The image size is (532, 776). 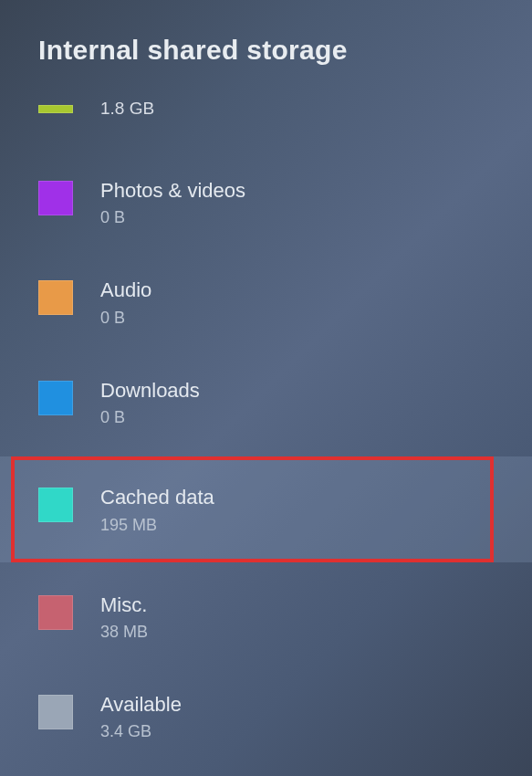 I want to click on item-size: 3.4 GB, so click(x=141, y=732).